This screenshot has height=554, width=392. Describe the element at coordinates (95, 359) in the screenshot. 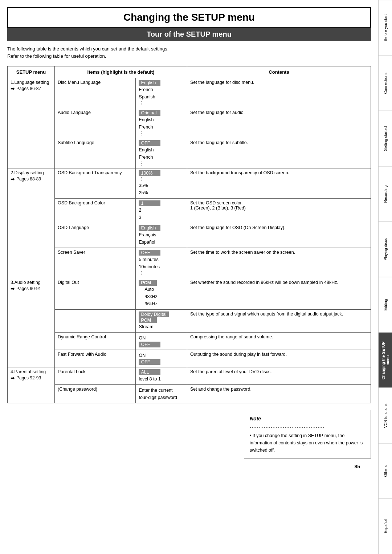

I see `item-fast-forward: Fast Forward with Audio` at that location.